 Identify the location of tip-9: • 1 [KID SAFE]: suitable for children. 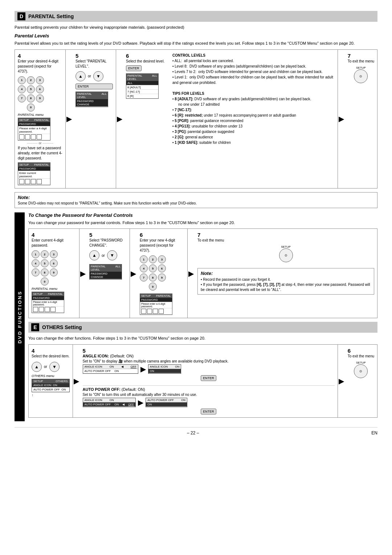
(253, 142).